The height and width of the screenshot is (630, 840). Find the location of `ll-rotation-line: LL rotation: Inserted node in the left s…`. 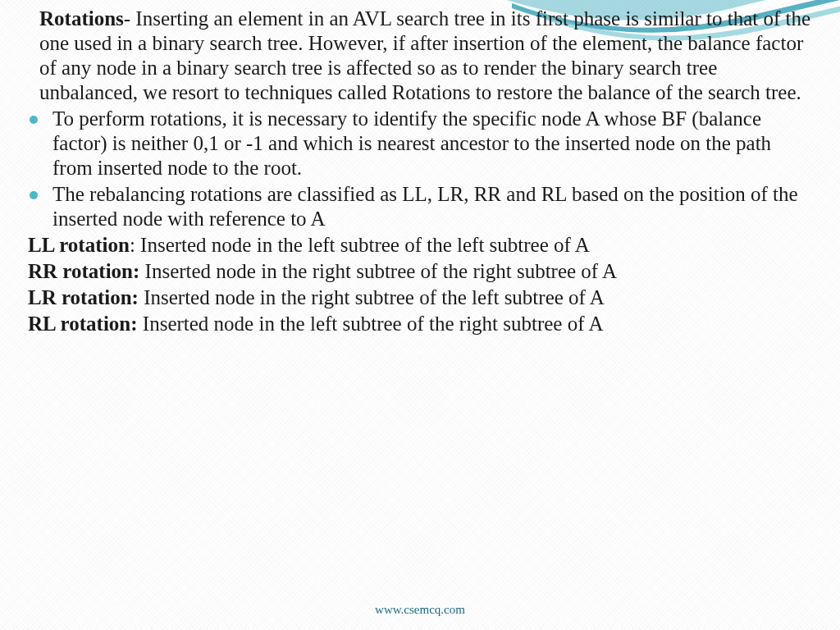

ll-rotation-line: LL rotation: Inserted node in the left s… is located at coordinates (420, 245).